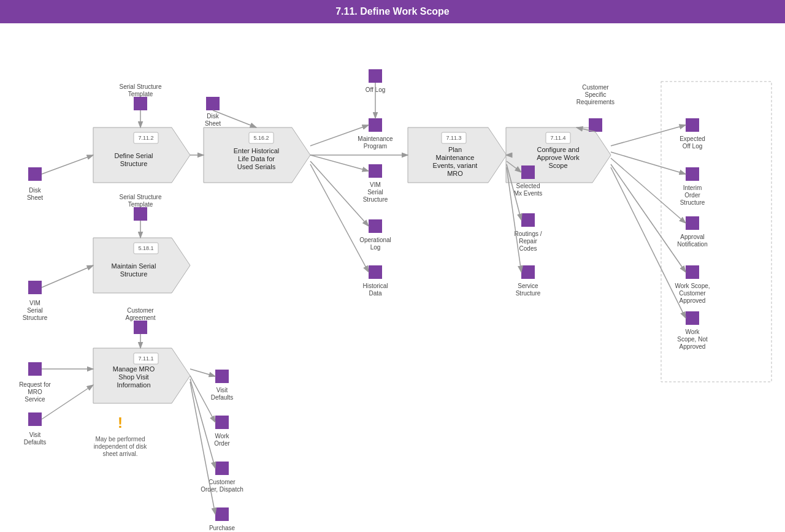  I want to click on request-mro-icon, so click(35, 369).